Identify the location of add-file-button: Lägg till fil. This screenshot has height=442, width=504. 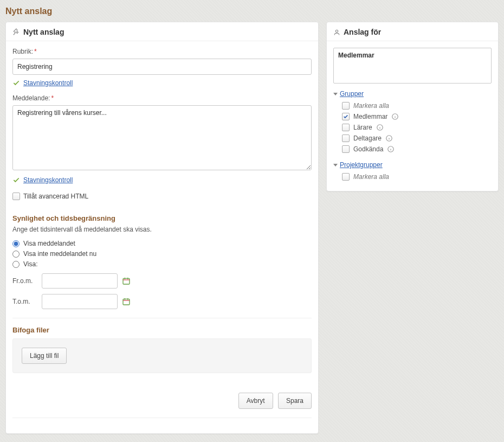
(44, 356).